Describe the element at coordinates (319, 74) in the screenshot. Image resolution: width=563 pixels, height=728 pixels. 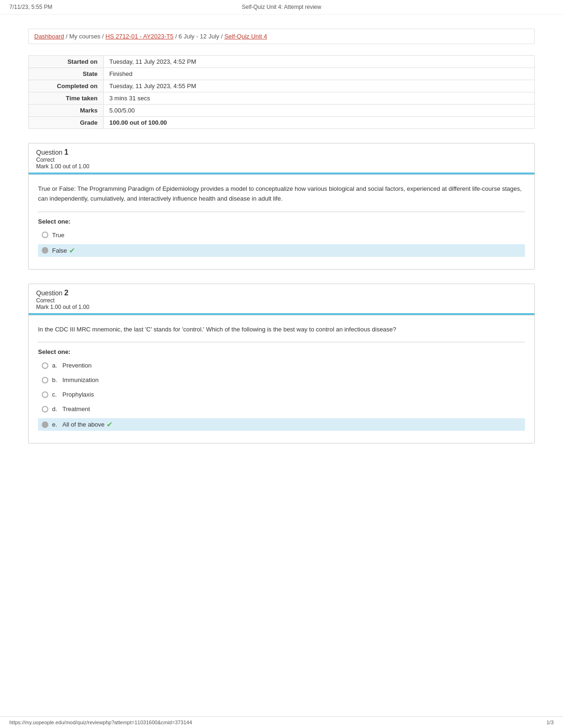
I see `state-value: Finished` at that location.